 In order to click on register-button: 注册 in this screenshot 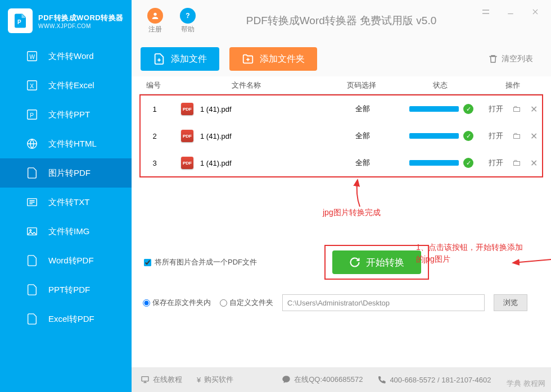, I will do `click(155, 21)`.